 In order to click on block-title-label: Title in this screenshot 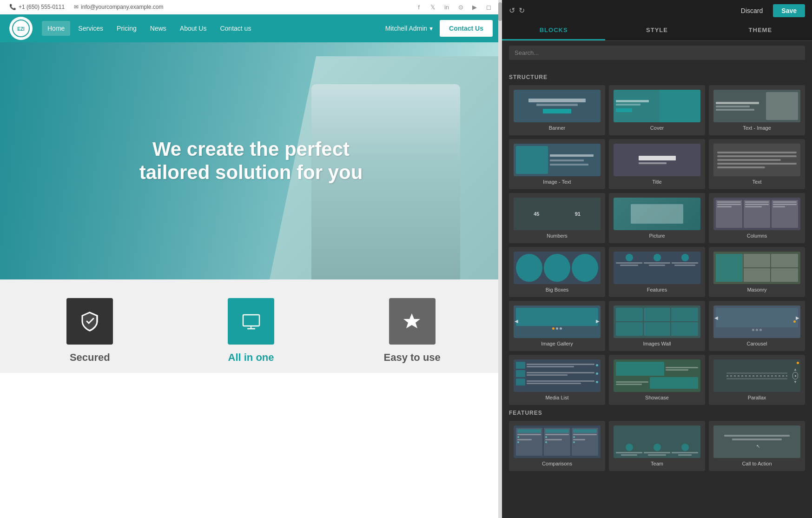, I will do `click(657, 182)`.